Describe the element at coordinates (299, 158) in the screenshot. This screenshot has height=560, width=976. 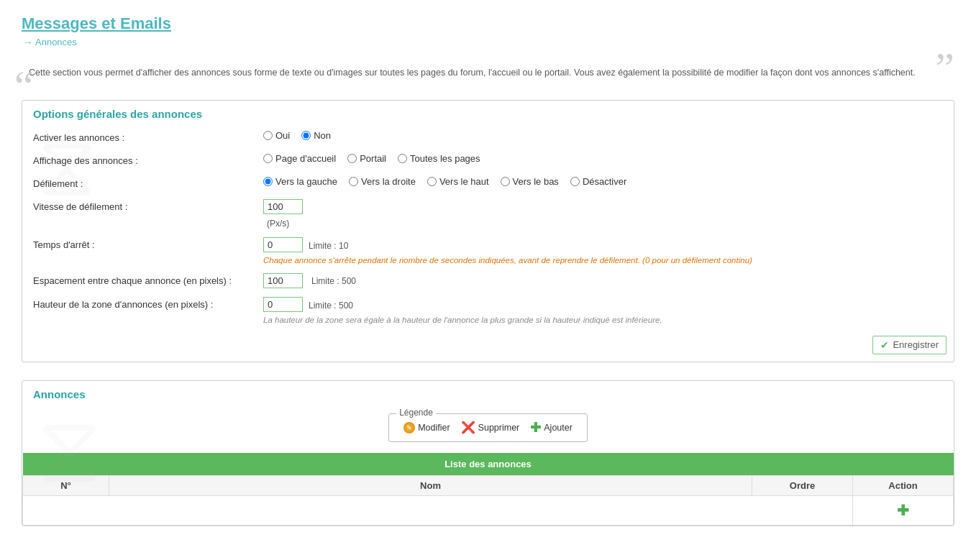
I see `affichage-accueil-option: Page d'accueil` at that location.